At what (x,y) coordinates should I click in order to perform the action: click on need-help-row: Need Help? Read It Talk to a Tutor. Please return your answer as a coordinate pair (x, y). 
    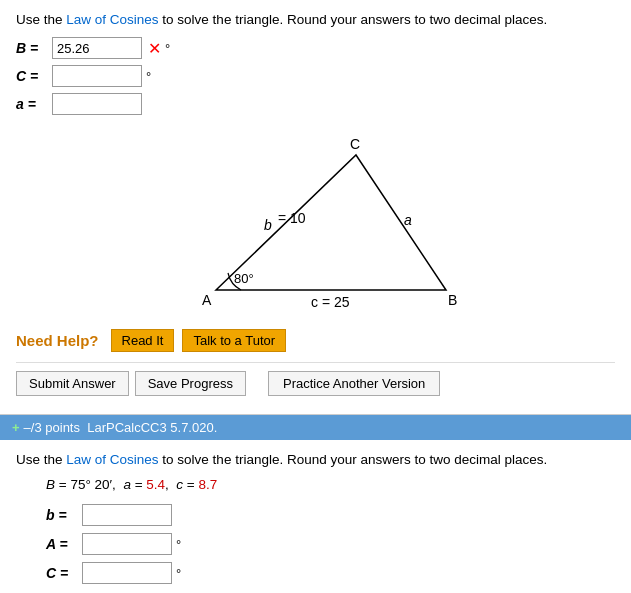
    Looking at the image, I should click on (316, 340).